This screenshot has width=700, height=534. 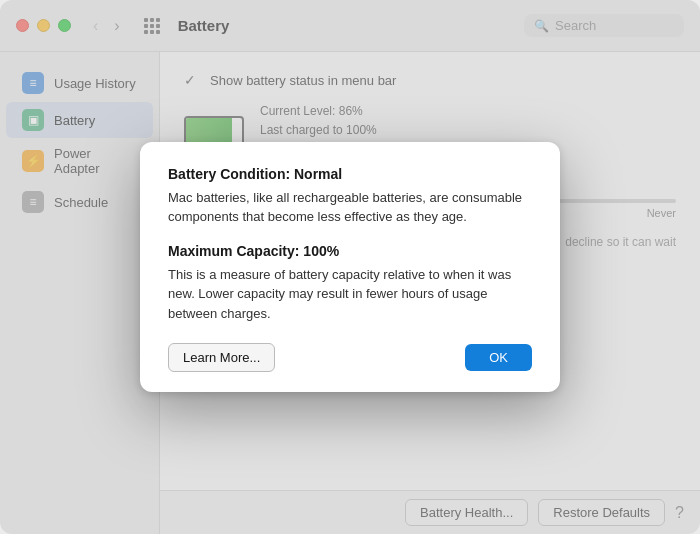 What do you see at coordinates (498, 358) in the screenshot?
I see `ok-button: OK` at bounding box center [498, 358].